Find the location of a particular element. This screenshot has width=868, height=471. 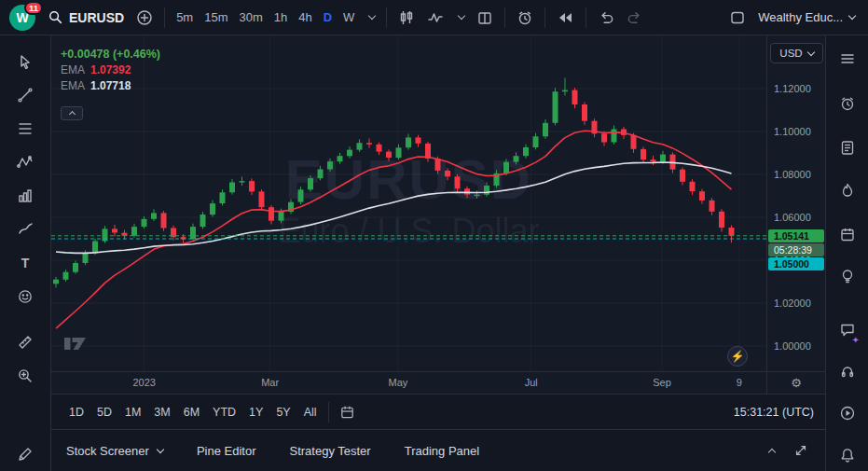

tool-cursor is located at coordinates (25, 62).